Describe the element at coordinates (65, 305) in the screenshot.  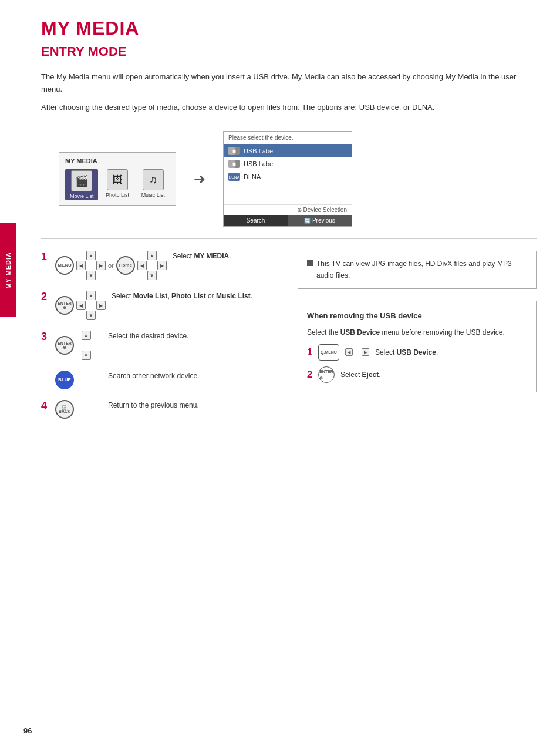
I see `enter-button-icon-2: ENTER⊕` at that location.